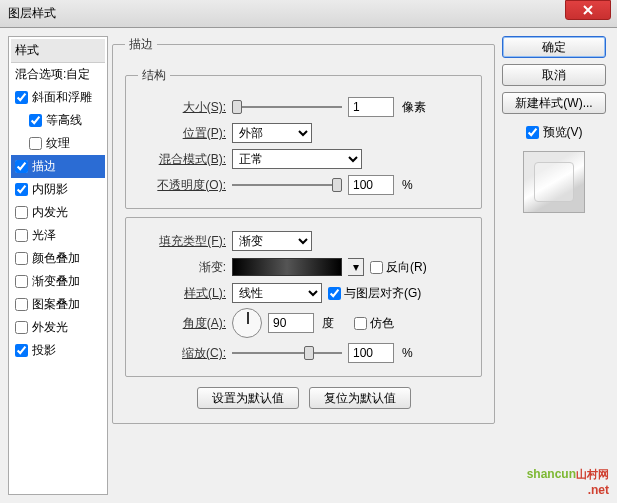 The width and height of the screenshot is (617, 503). I want to click on scale-slider, so click(287, 353).